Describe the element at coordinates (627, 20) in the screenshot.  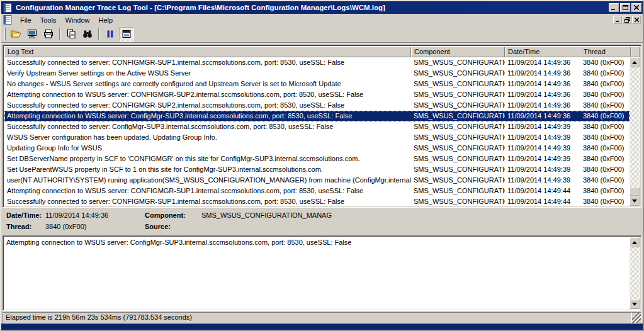
I see `mdi-restore-button` at that location.